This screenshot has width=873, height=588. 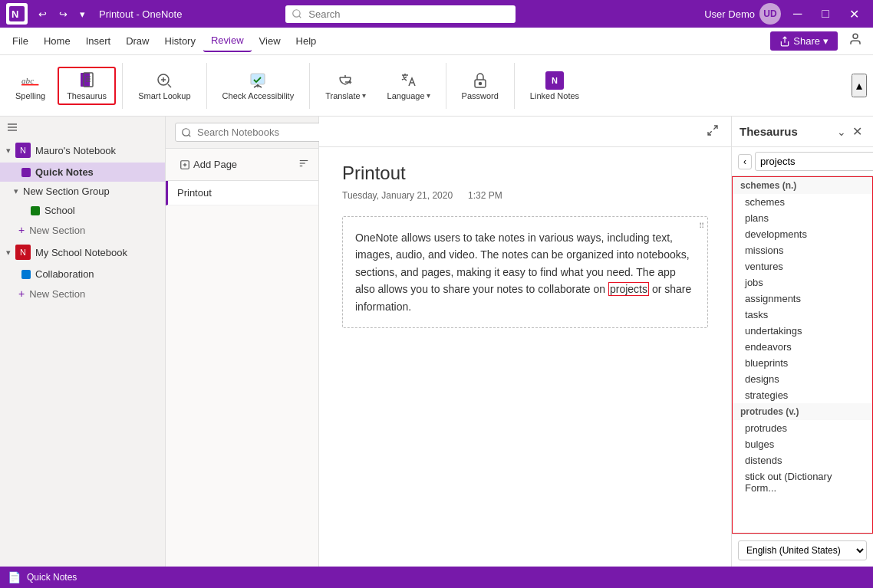 I want to click on translate-button: Translate ▾, so click(x=345, y=86).